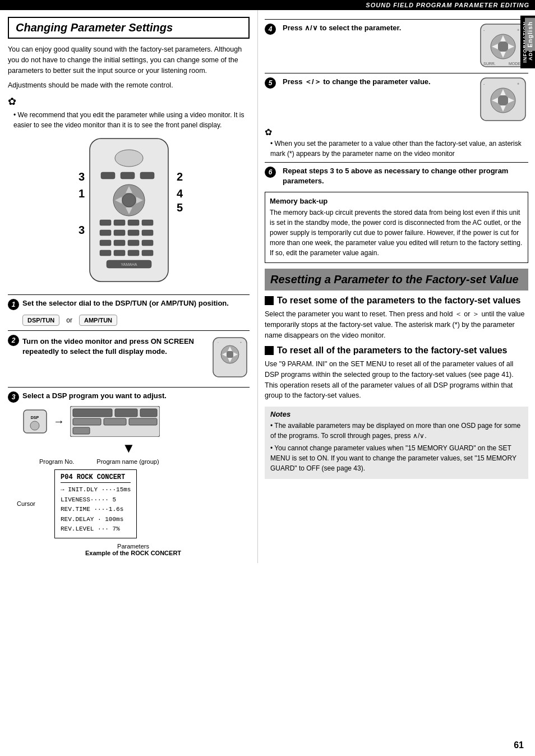  What do you see at coordinates (57, 462) in the screenshot?
I see `prog-label-no: Program No.` at bounding box center [57, 462].